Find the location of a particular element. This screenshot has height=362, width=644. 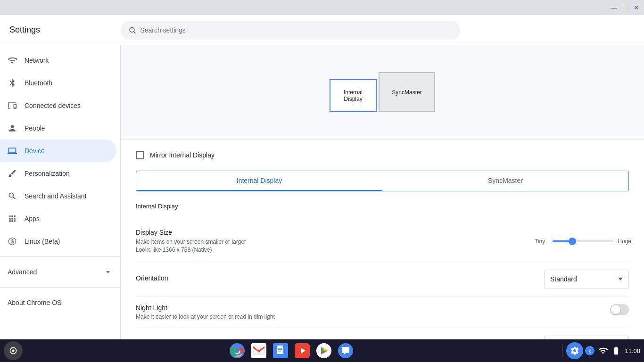

taskbar-time: 11:08 is located at coordinates (633, 351).